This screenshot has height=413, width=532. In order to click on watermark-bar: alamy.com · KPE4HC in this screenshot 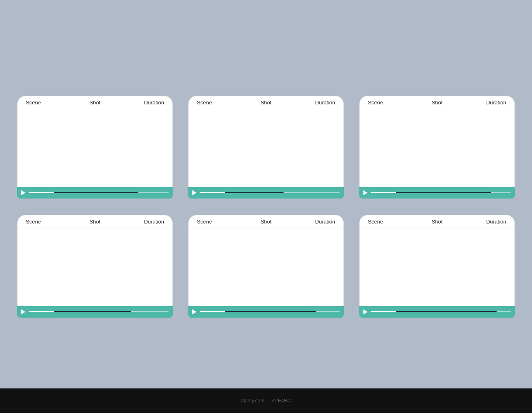, I will do `click(266, 401)`.